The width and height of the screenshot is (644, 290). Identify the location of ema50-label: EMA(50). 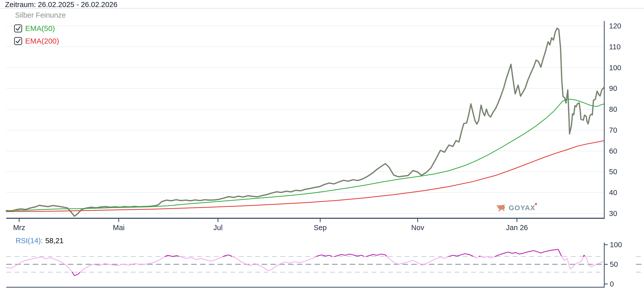
(40, 28).